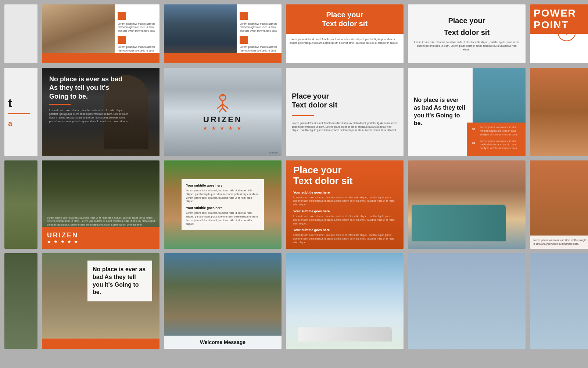  Describe the element at coordinates (567, 32) in the screenshot. I see `slide-6-sun: ☀` at that location.